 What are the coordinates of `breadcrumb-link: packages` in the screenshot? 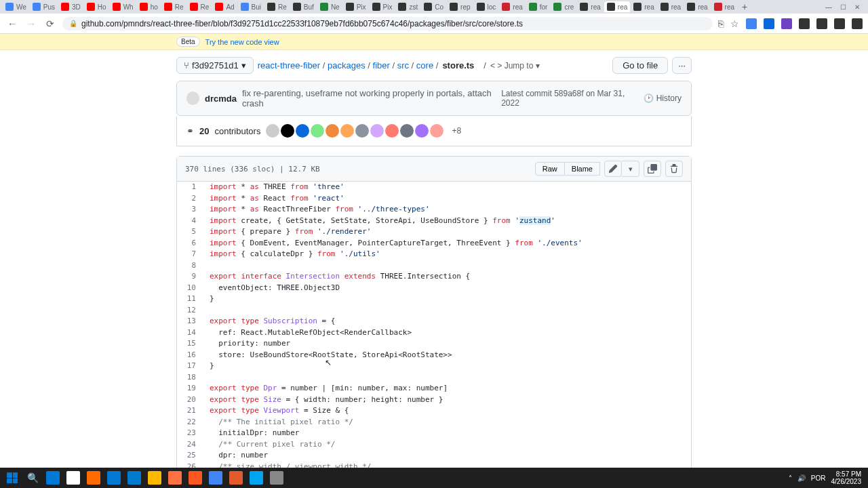 It's located at (347, 65).